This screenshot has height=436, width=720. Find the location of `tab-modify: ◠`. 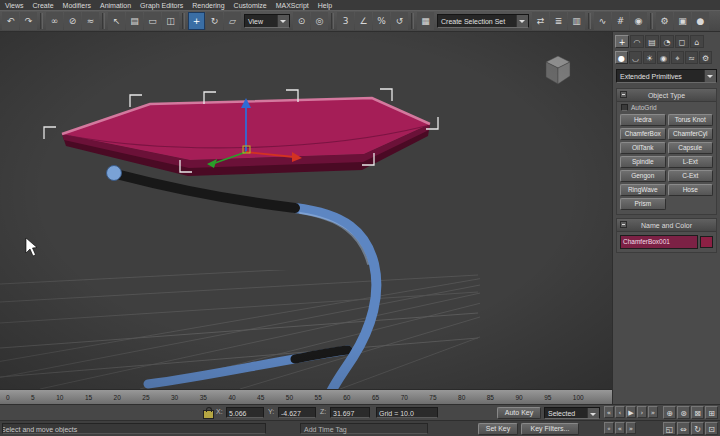

tab-modify: ◠ is located at coordinates (637, 42).